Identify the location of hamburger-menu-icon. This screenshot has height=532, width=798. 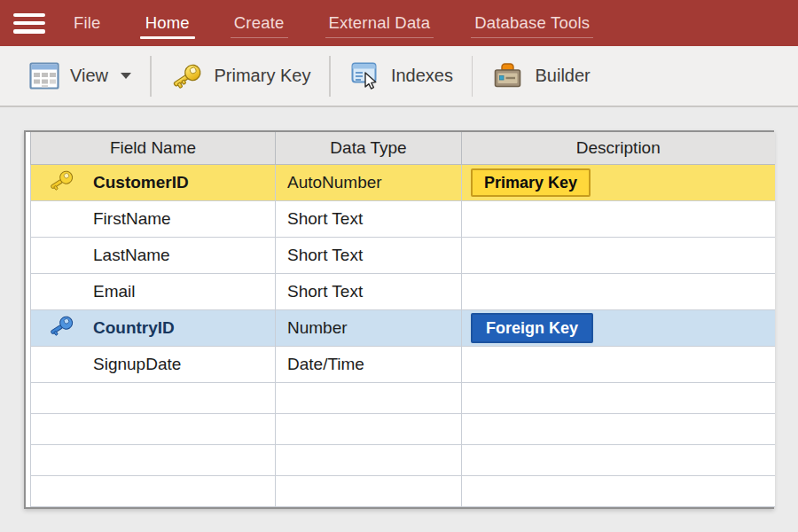
(29, 23).